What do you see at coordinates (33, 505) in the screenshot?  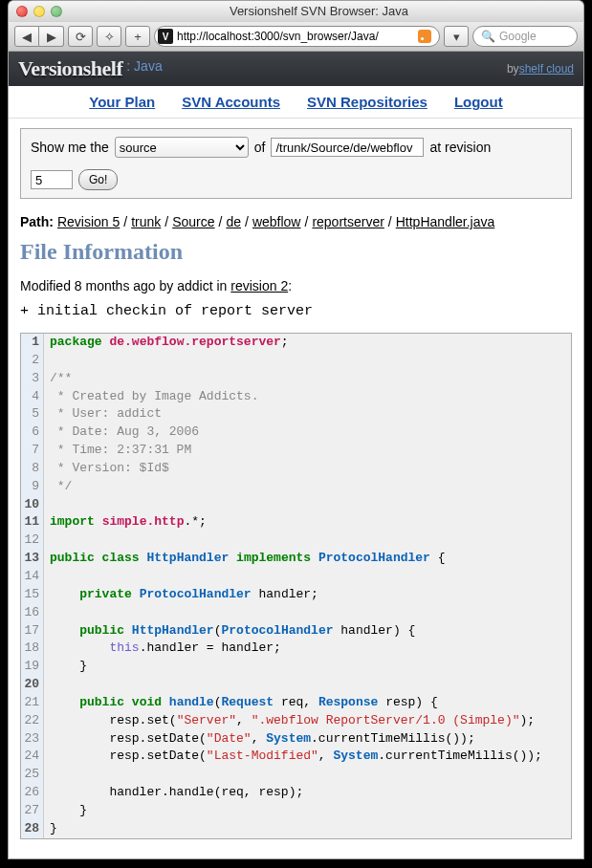 I see `line-number: 10` at bounding box center [33, 505].